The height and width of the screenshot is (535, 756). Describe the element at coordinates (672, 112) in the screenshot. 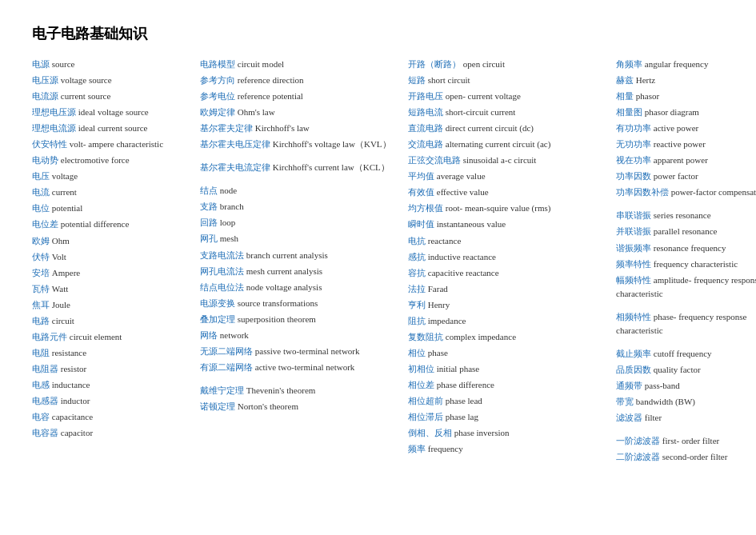

I see `term-english: phasor diagram` at that location.